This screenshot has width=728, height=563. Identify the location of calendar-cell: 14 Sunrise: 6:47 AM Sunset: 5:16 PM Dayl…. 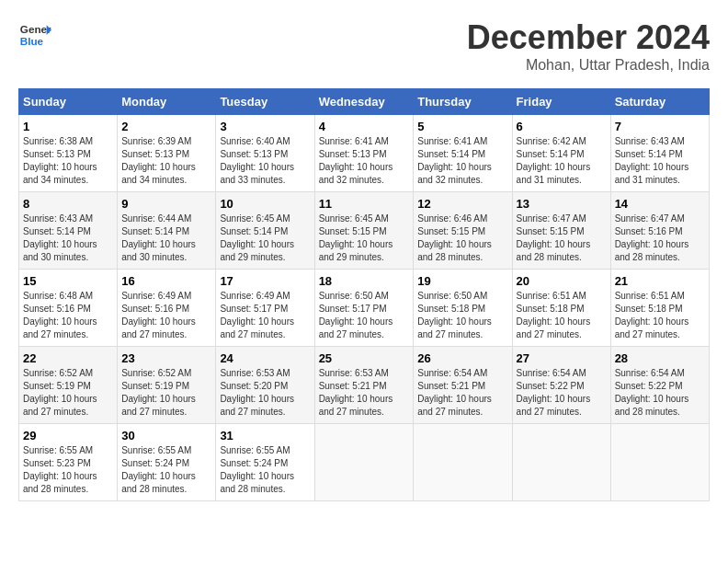
(660, 231).